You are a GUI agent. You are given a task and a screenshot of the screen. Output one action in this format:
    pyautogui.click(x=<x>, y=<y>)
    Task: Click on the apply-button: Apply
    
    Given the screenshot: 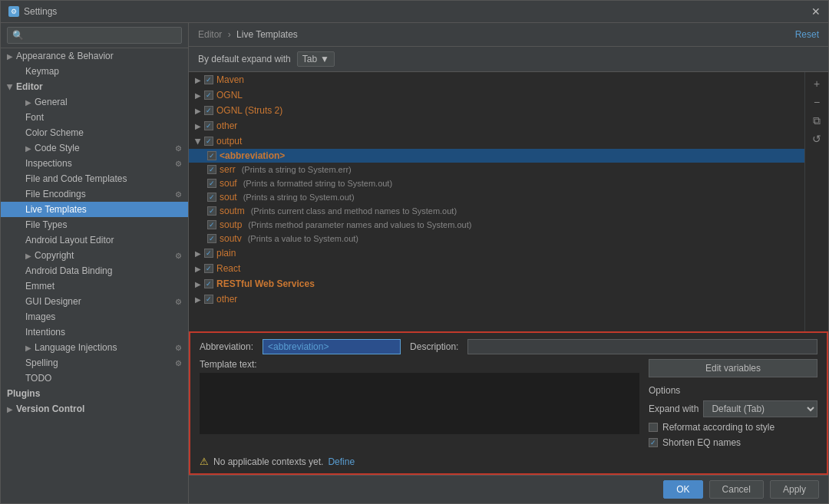 What is the action you would take?
    pyautogui.click(x=794, y=489)
    